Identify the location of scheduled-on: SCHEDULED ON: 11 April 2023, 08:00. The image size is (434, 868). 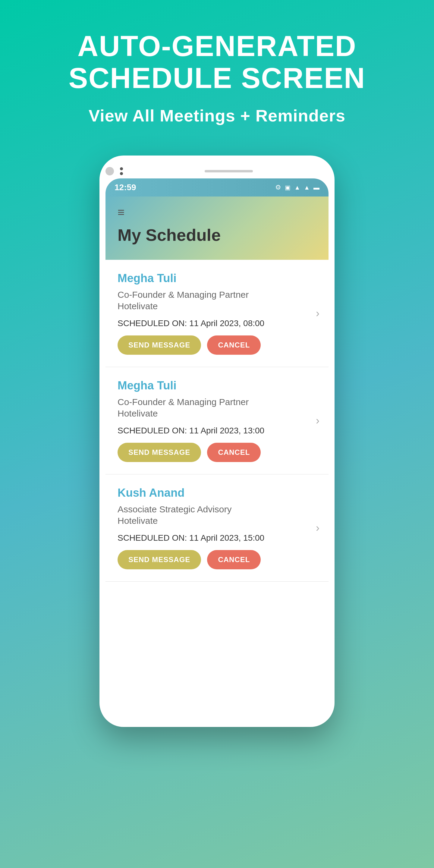
(217, 323).